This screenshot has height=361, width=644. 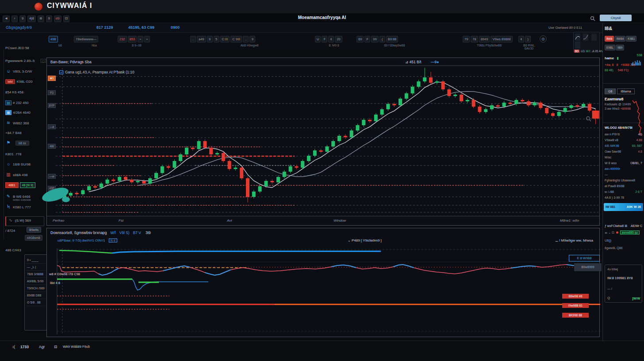 I want to click on sidebar-stack-button-2: s9G8sm8, so click(x=34, y=238).